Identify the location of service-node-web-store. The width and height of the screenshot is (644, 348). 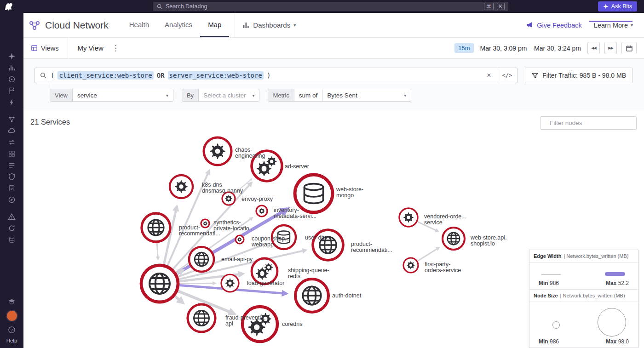
(160, 284).